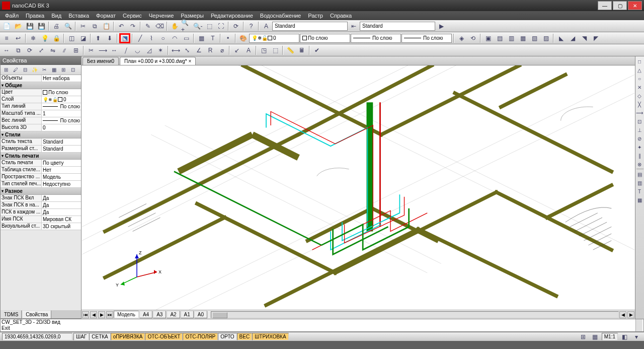 The image size is (644, 349). Describe the element at coordinates (523, 38) in the screenshot. I see `view4-icon: ▦` at that location.